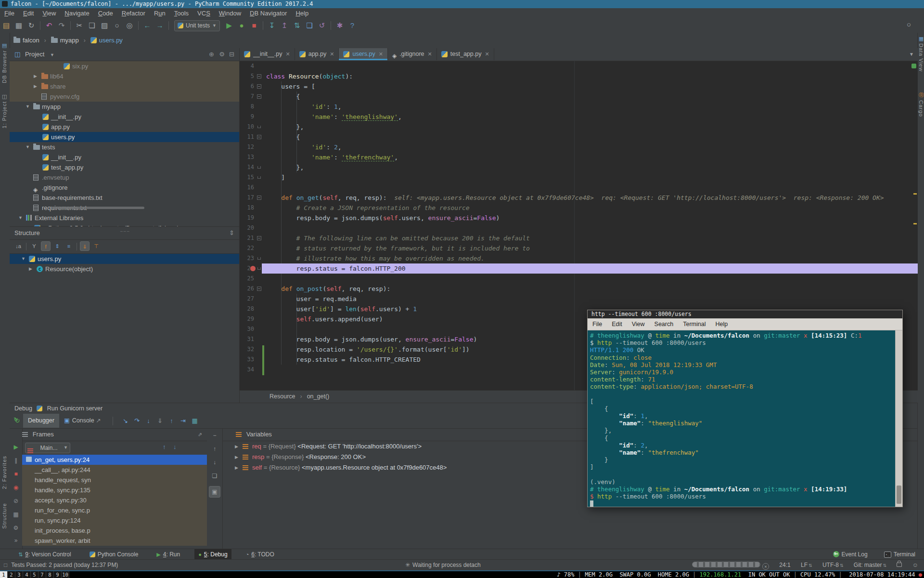 The width and height of the screenshot is (924, 578). What do you see at coordinates (160, 13) in the screenshot?
I see `menu-item-run: Run` at bounding box center [160, 13].